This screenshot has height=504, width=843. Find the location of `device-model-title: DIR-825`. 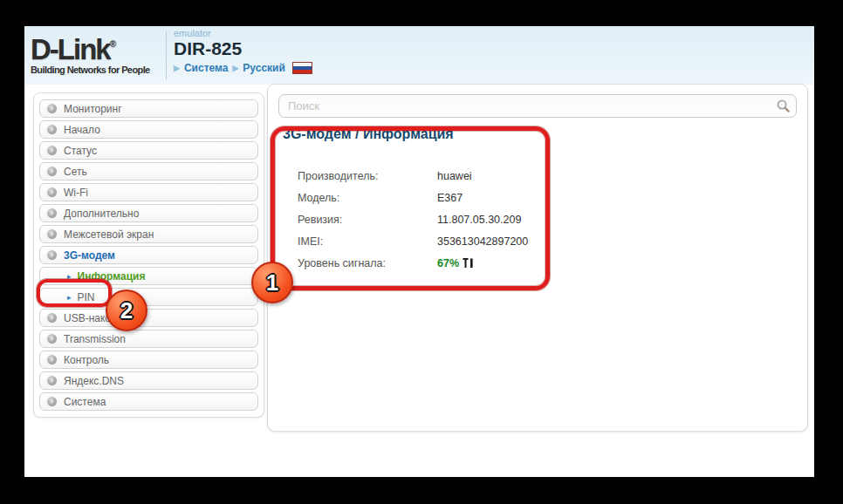

device-model-title: DIR-825 is located at coordinates (243, 49).